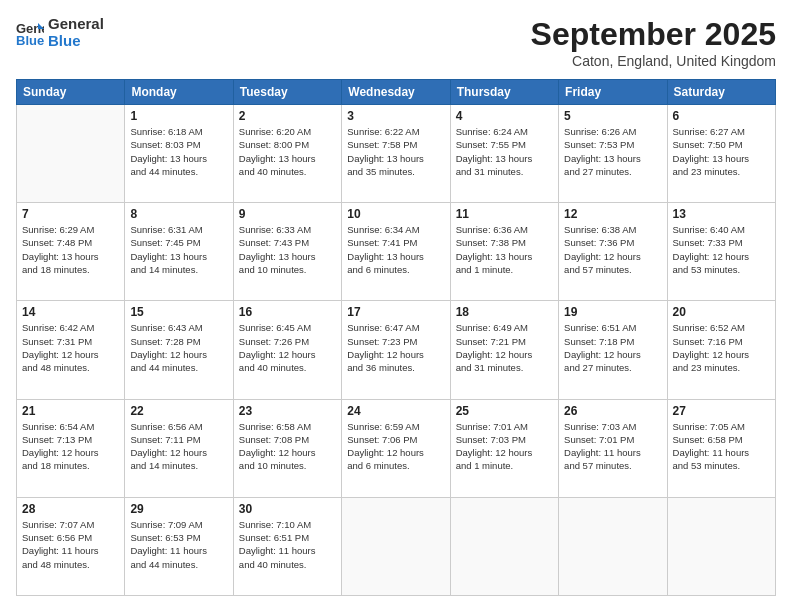 Image resolution: width=792 pixels, height=612 pixels. What do you see at coordinates (721, 92) in the screenshot?
I see `weekday-header: Saturday` at bounding box center [721, 92].